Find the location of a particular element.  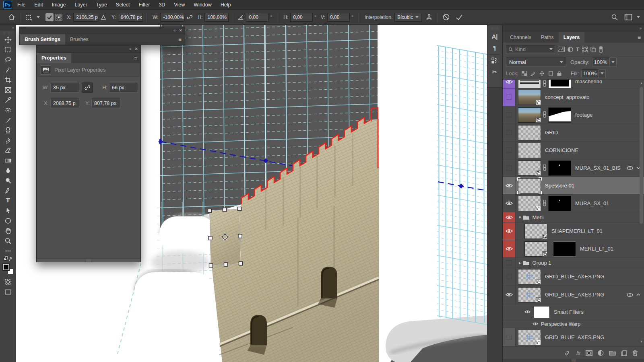

link-dimensions-icon is located at coordinates (190, 17).